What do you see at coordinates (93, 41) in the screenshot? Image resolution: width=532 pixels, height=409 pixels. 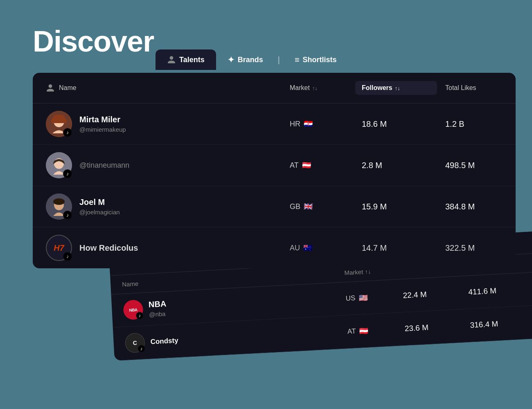 I see `page-title: Discover` at bounding box center [93, 41].